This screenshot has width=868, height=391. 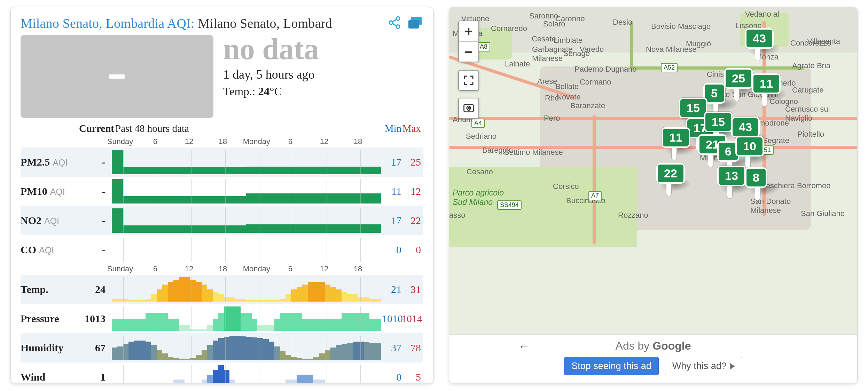 What do you see at coordinates (478, 198) in the screenshot?
I see `park-label: Parco agricolo Sud Milano` at bounding box center [478, 198].